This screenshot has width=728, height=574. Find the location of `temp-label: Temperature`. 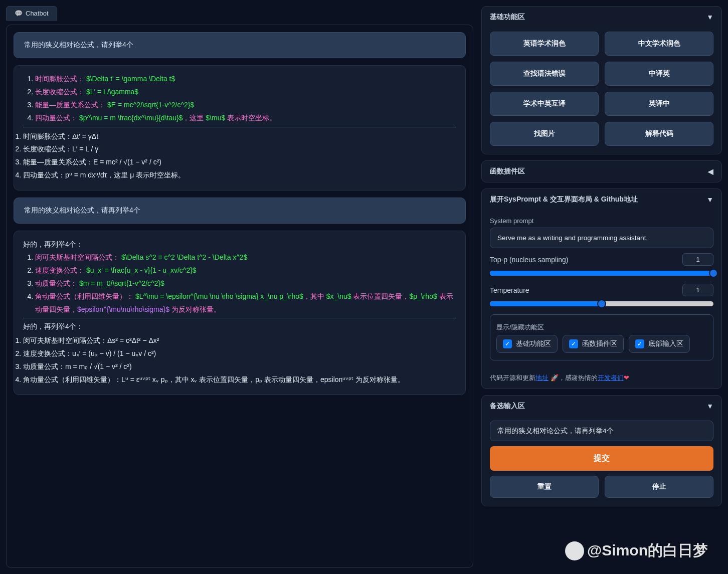

temp-label: Temperature is located at coordinates (584, 290).